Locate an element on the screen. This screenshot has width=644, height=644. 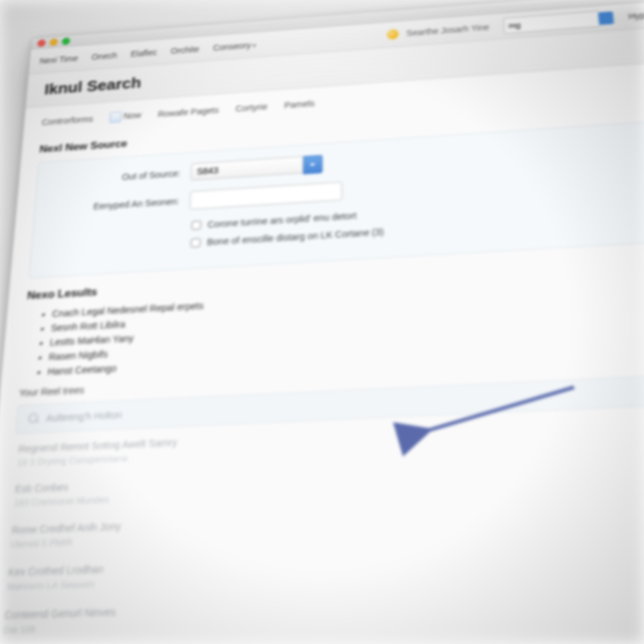
history-item: Conteend Genurl Ninves Dai 106 is located at coordinates (323, 611).